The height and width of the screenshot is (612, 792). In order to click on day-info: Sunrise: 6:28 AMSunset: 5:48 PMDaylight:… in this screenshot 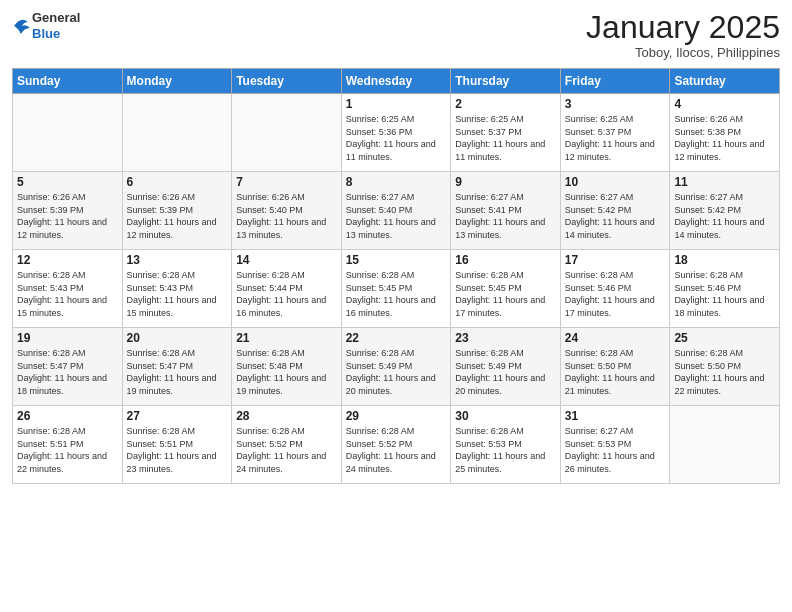, I will do `click(281, 372)`.